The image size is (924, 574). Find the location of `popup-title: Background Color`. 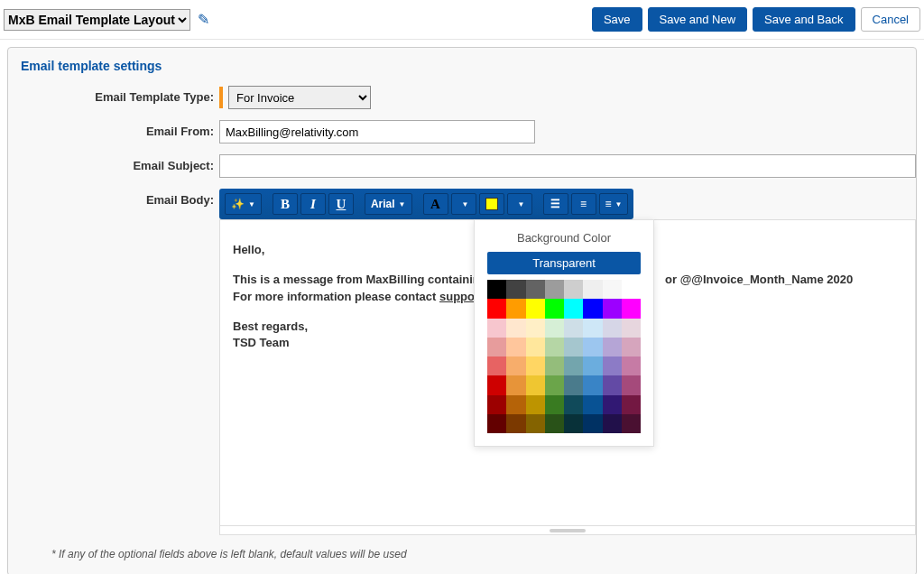

popup-title: Background Color is located at coordinates (564, 238).